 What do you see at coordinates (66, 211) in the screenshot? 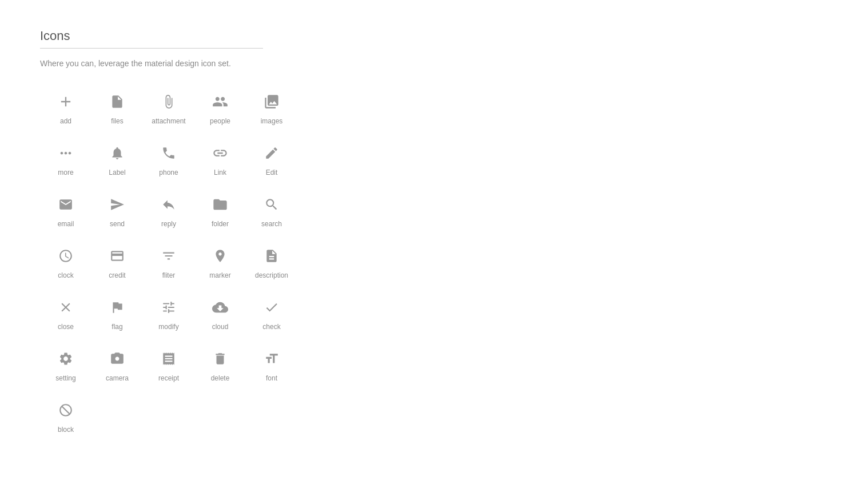
I see `icon-cell-email: email` at bounding box center [66, 211].